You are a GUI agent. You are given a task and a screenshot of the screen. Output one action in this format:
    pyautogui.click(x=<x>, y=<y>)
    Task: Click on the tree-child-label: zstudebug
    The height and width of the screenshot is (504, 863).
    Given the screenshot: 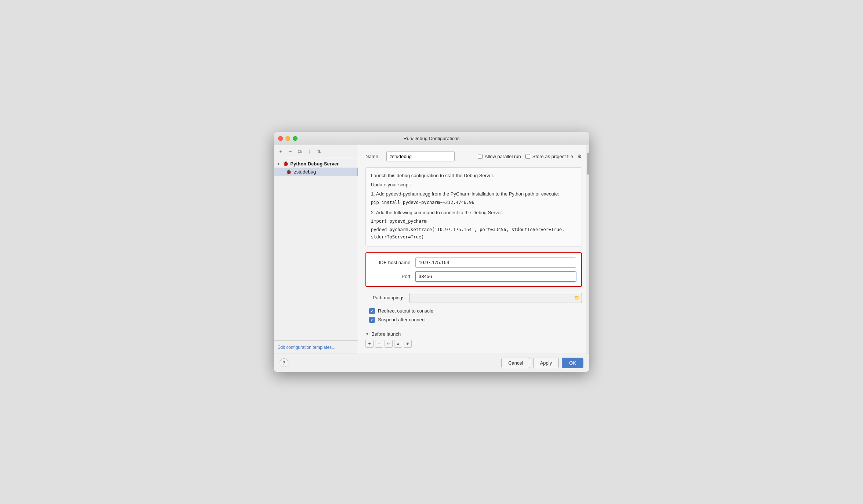 What is the action you would take?
    pyautogui.click(x=305, y=172)
    